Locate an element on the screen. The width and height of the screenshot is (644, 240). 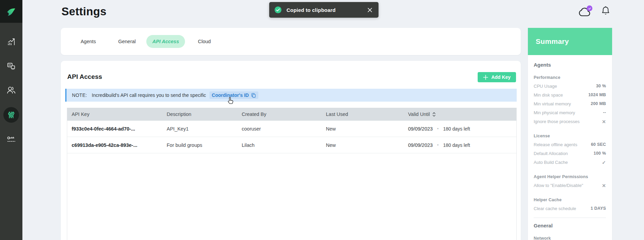
summary-row: Ignore those processes ✕ is located at coordinates (570, 122).